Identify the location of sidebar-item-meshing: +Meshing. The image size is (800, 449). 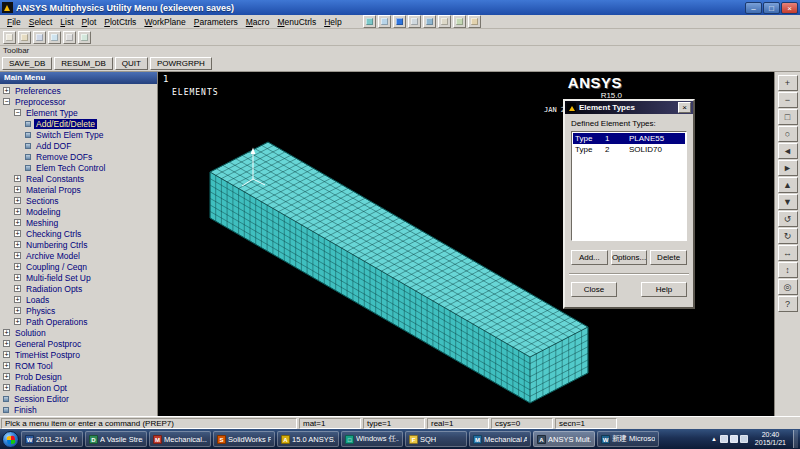
(78, 222).